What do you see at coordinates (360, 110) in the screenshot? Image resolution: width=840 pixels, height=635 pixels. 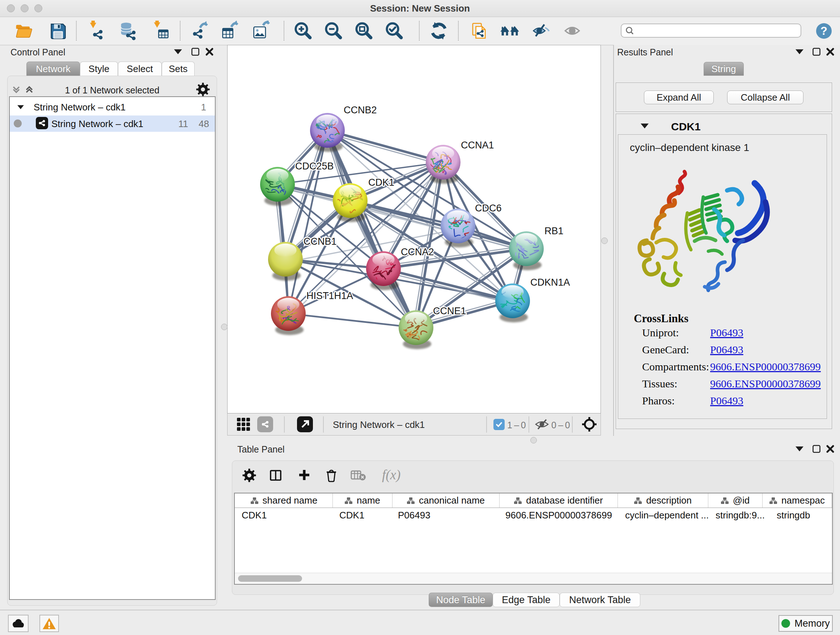 I see `svg-text: CCNB2` at bounding box center [360, 110].